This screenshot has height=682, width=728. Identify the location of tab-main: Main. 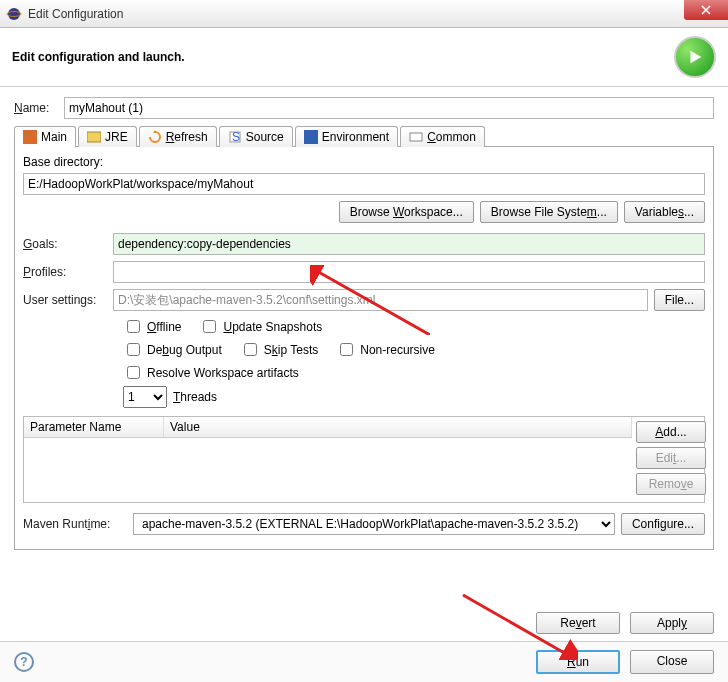
(45, 136).